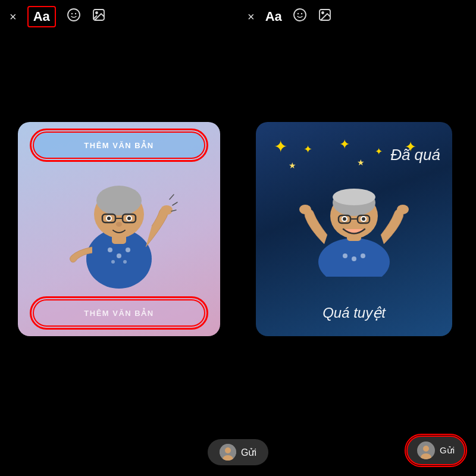 This screenshot has height=476, width=476. I want to click on card-right-title: Đã quá, so click(415, 155).